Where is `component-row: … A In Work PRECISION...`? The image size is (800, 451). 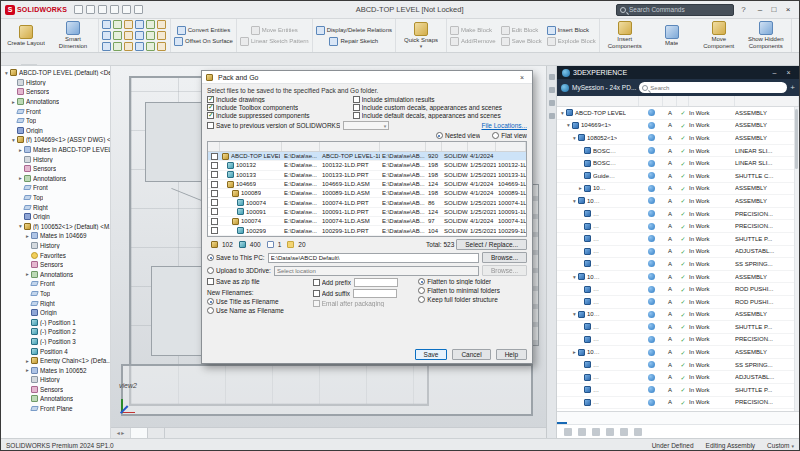 component-row: … A In Work PRECISION... is located at coordinates (678, 214).